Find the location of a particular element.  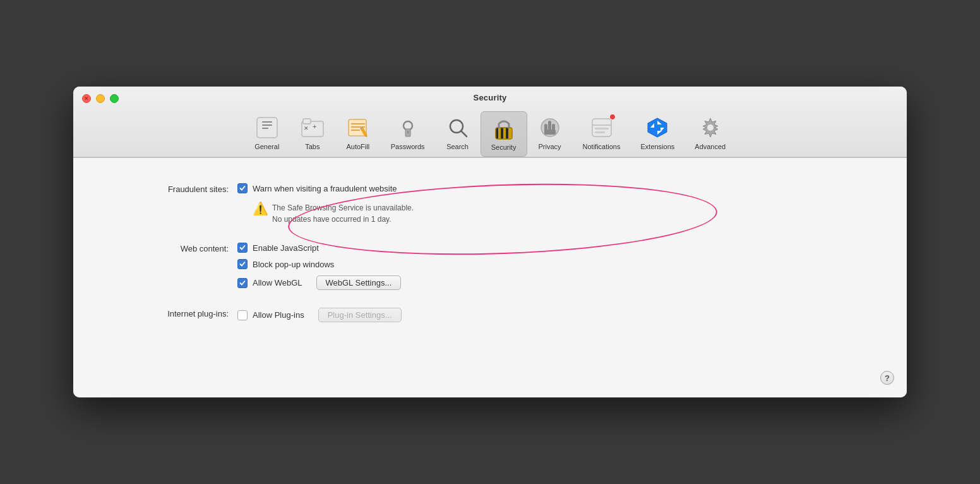

extensions-label: Extensions is located at coordinates (657, 147).